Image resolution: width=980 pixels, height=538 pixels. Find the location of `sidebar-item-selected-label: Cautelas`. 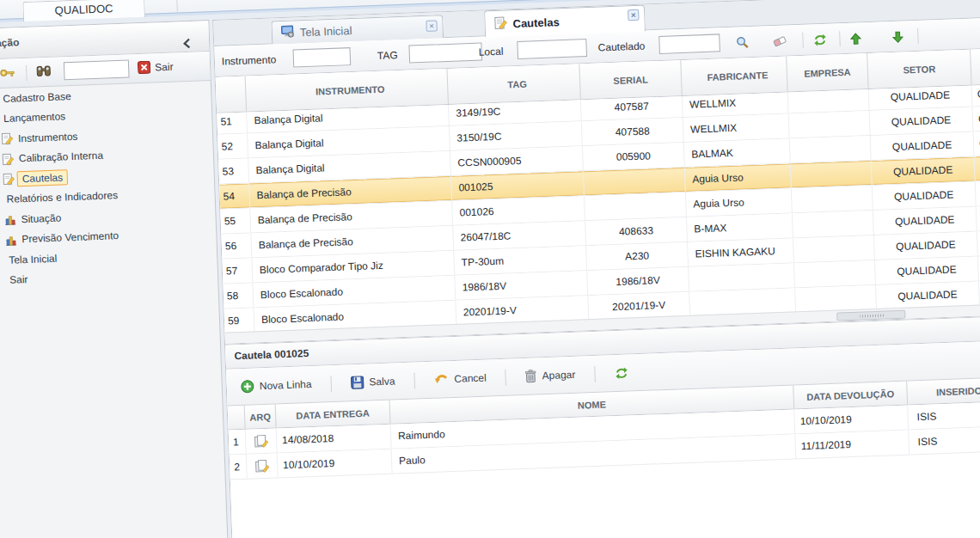

sidebar-item-selected-label: Cautelas is located at coordinates (42, 178).